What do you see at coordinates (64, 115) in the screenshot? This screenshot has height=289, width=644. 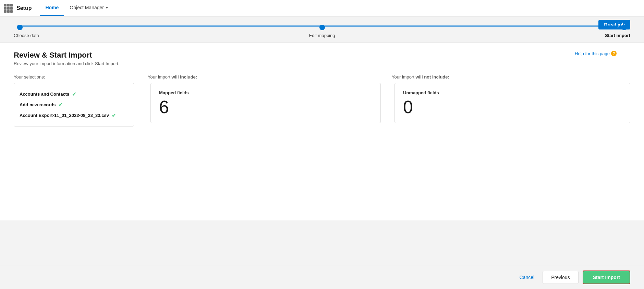 I see `selection-text-3: Account Export-11_01_2022-08_23_33.csv` at bounding box center [64, 115].